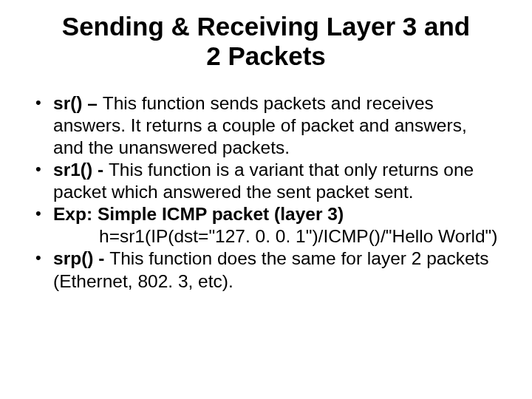  What do you see at coordinates (198, 214) in the screenshot?
I see `item-bold: Exp: Simple ICMP packet (layer 3)` at bounding box center [198, 214].